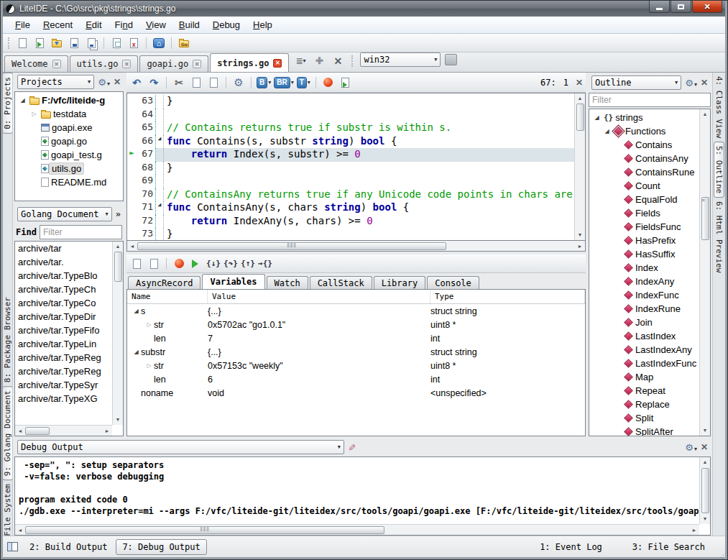 This screenshot has width=728, height=560. Describe the element at coordinates (132, 246) in the screenshot. I see `scroll-left-icon: ◄` at that location.